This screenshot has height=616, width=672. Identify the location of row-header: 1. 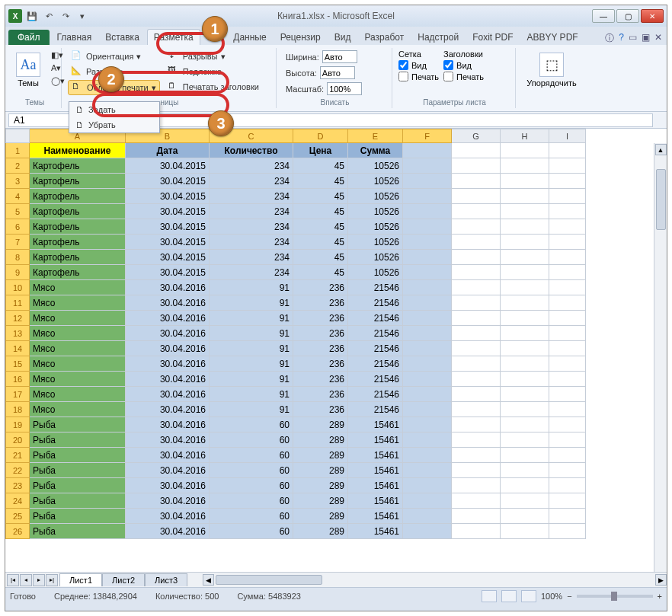
(18, 151).